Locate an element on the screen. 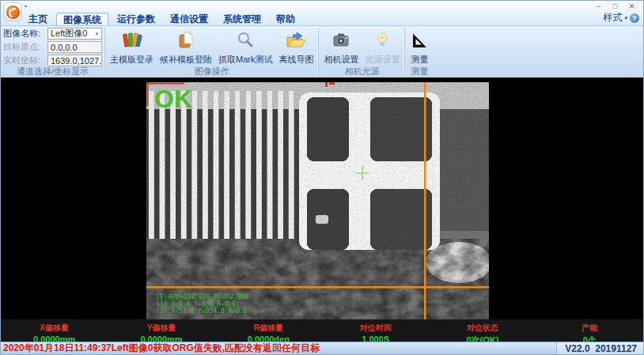  match-result-overlay: (0)亮度=100.000 M=100.000 (1) X=0.0 Y=0.0 … is located at coordinates (203, 304).